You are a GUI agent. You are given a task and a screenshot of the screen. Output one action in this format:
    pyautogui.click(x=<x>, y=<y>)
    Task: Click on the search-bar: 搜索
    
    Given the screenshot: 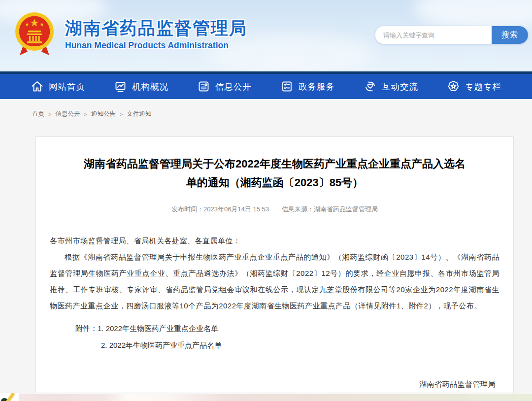 What is the action you would take?
    pyautogui.click(x=452, y=35)
    